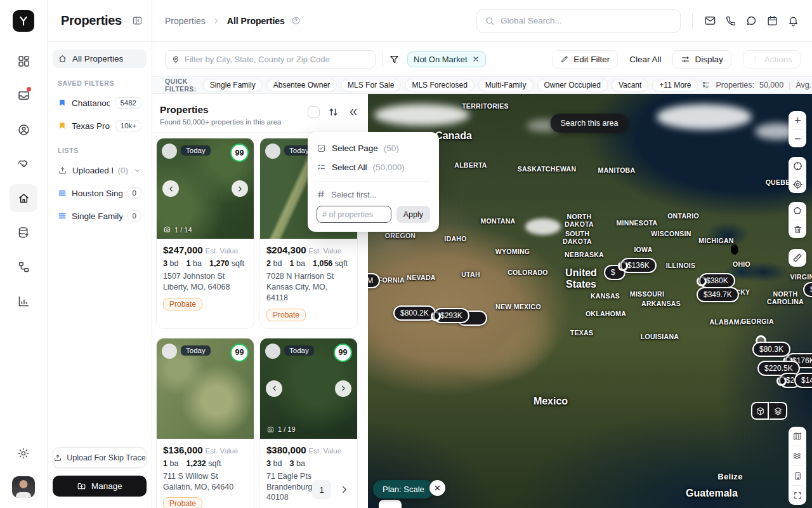  Describe the element at coordinates (100, 126) in the screenshot. I see `saved-filter-item: Texas Prop... 10k+` at that location.